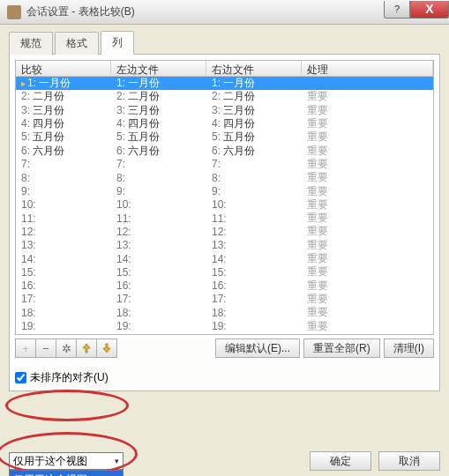 This screenshot has width=449, height=476. I want to click on chevron-down-icon: ▾, so click(116, 461).